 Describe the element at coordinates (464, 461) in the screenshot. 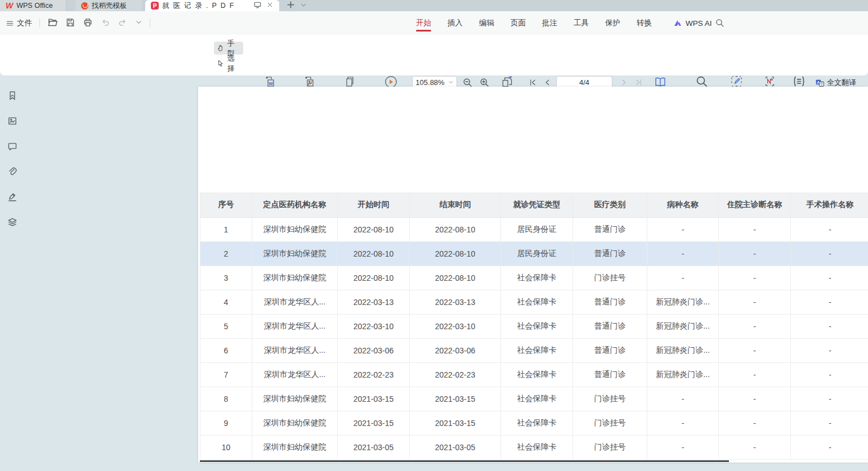

I see `table-bottom-rule` at that location.